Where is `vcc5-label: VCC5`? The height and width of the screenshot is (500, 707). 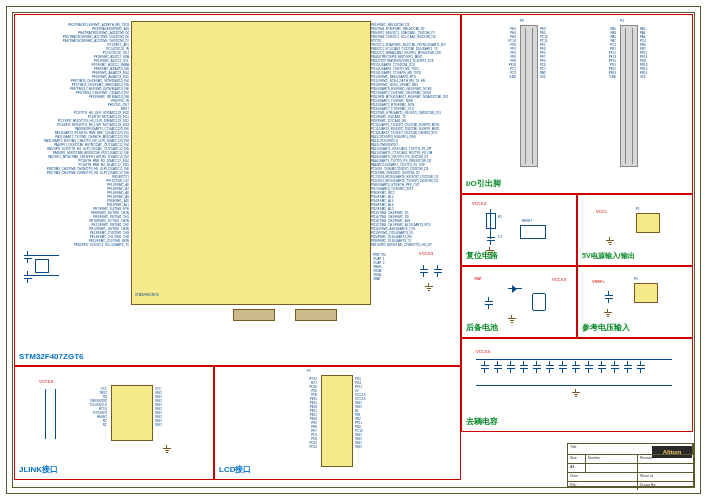 vcc5-label: VCC5 is located at coordinates (602, 212).